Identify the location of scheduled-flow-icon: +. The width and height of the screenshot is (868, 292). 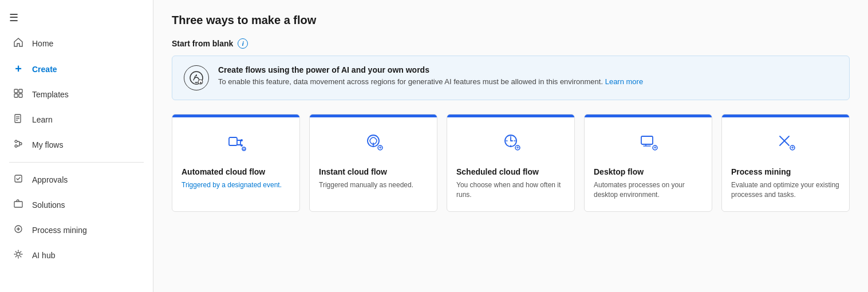
(511, 144).